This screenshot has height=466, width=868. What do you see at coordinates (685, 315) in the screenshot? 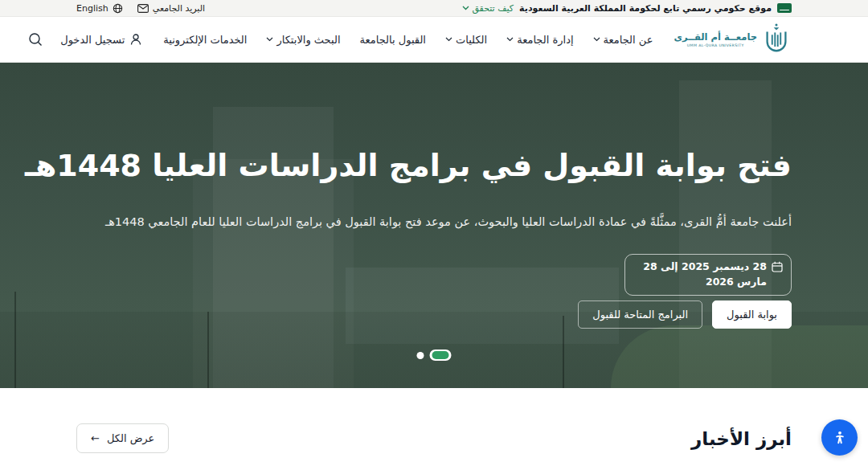
I see `hero-actions: بوابة القبول البرامج المتاحة للقبول` at bounding box center [685, 315].